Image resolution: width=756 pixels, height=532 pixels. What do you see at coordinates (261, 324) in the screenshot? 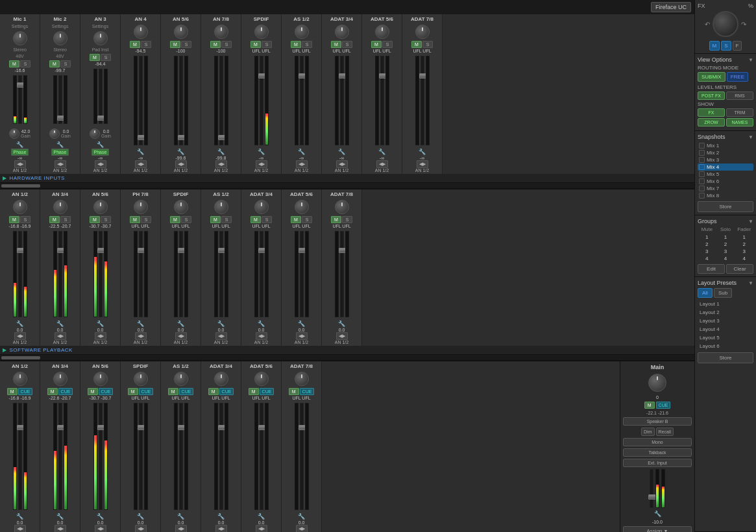
I see `sw-adat34-wrench: 🔧` at bounding box center [261, 324].